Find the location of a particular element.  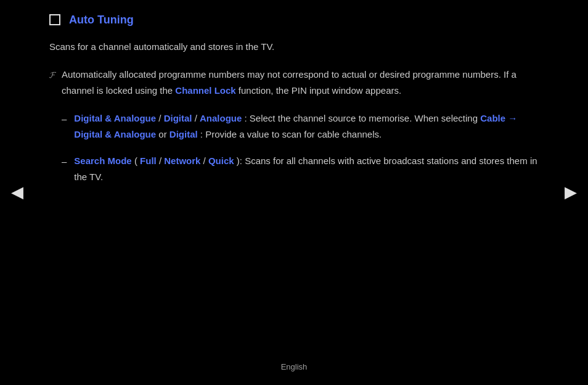

full-label: Full is located at coordinates (148, 160).